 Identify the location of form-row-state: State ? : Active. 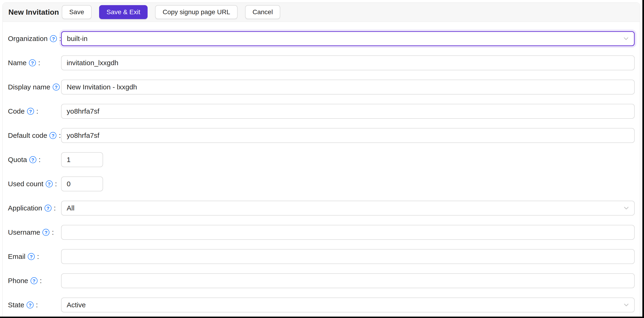
(322, 305).